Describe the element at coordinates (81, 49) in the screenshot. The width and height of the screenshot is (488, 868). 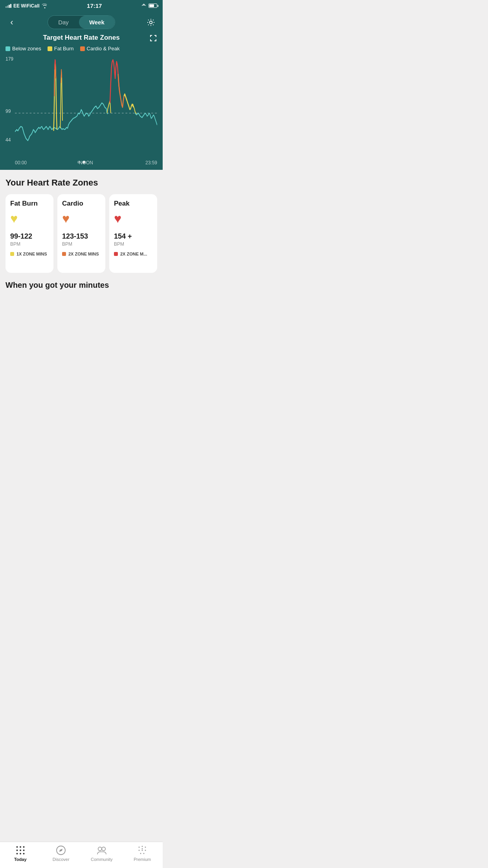
I see `legend: Below zones Fat Burn Cardio & Peak` at that location.